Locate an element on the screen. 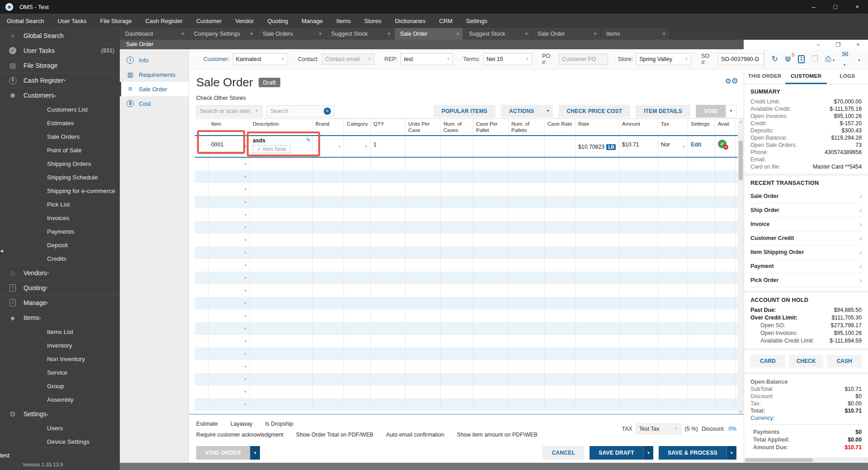 This screenshot has width=868, height=470. sidebar-item: Credits is located at coordinates (60, 258).